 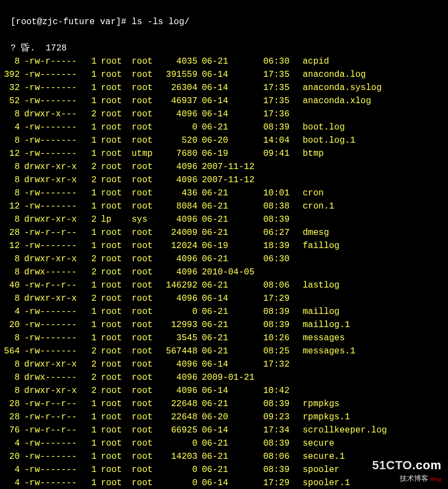 What do you see at coordinates (224, 285) in the screenshot?
I see `list-item: 40-rw-r--r--1rootroot14629206-2108:06las…` at bounding box center [224, 285].